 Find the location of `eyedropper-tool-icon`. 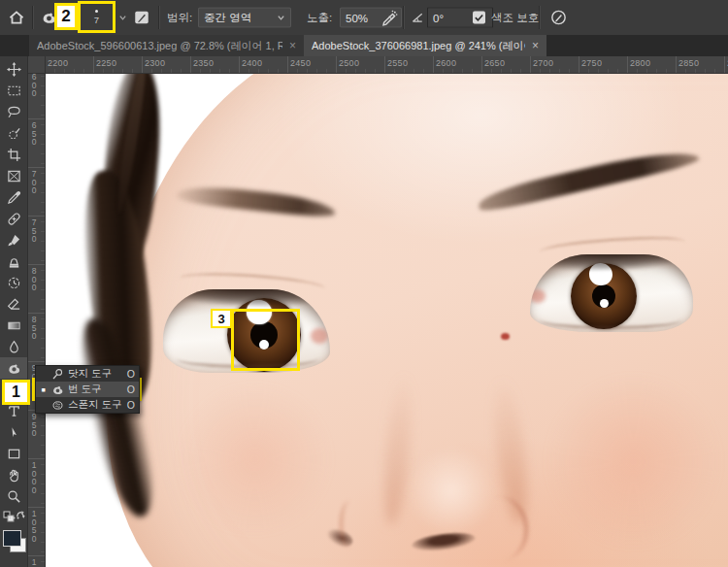

eyedropper-tool-icon is located at coordinates (14, 197).